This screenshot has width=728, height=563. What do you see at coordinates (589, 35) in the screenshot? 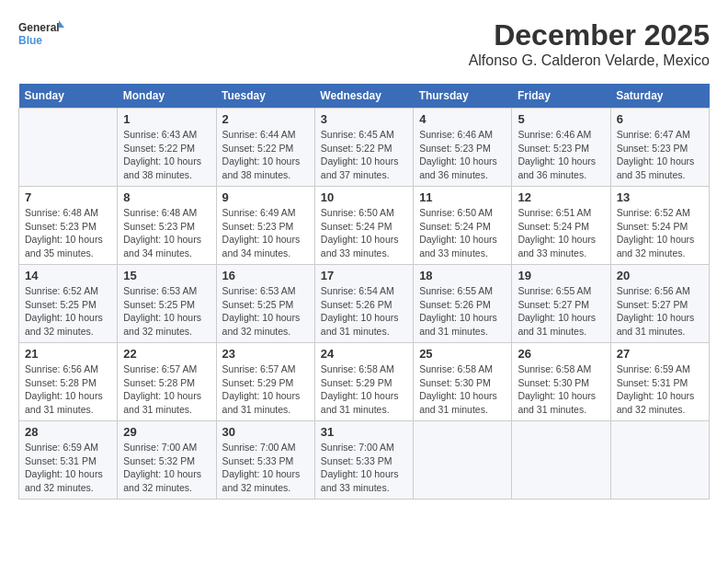
I see `month-title: December 2025` at bounding box center [589, 35].